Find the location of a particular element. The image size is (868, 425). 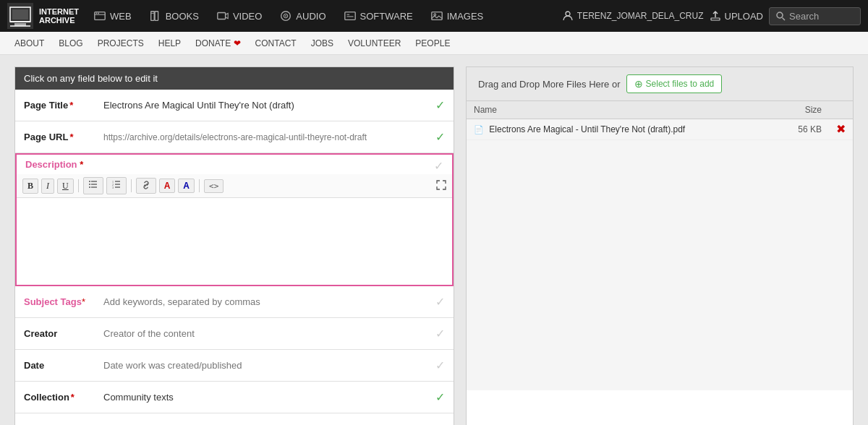

creator-row: Creator ✓ is located at coordinates (234, 334).